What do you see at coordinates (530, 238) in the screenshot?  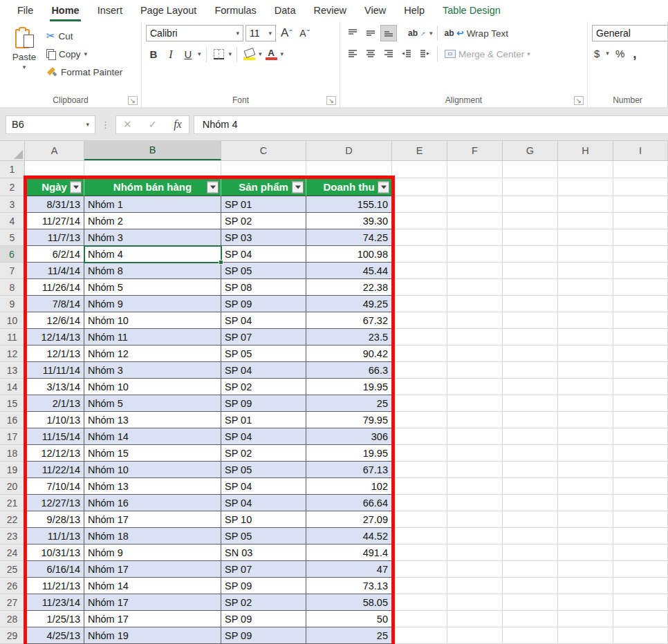 I see `cell-G5` at bounding box center [530, 238].